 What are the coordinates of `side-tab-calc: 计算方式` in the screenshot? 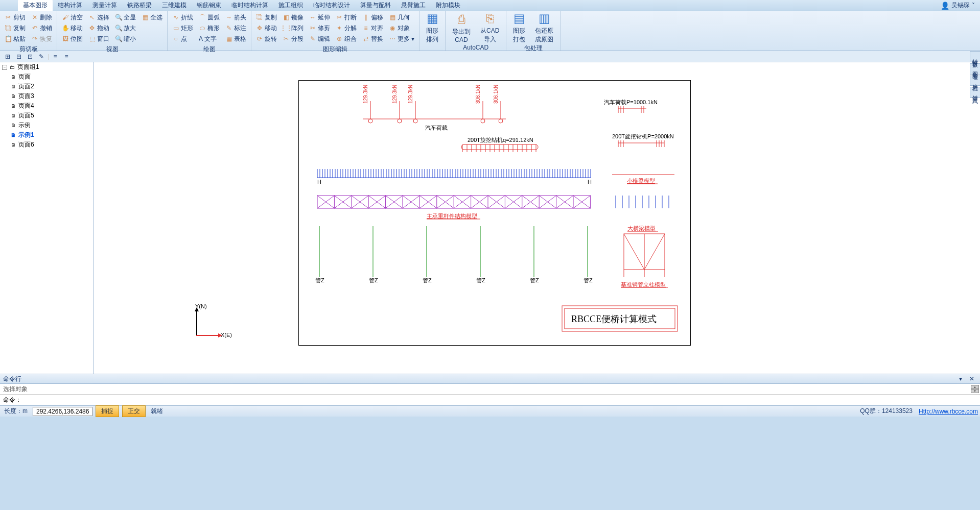 It's located at (975, 92).